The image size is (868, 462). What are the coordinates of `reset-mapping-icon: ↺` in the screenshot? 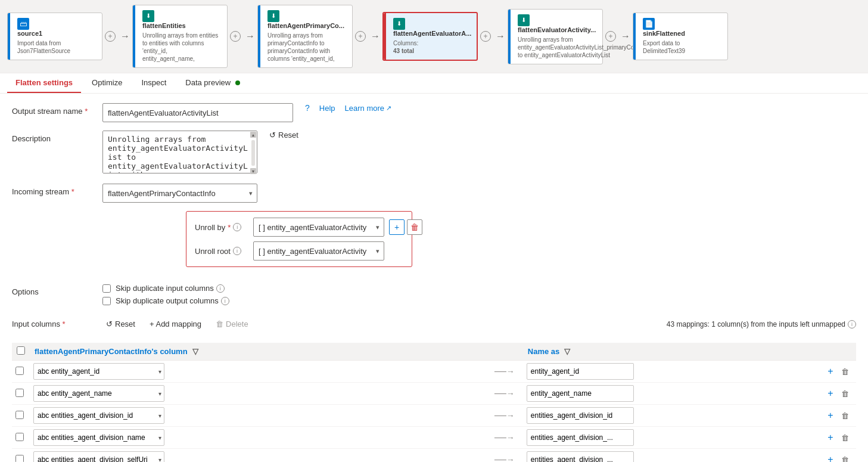 It's located at (110, 324).